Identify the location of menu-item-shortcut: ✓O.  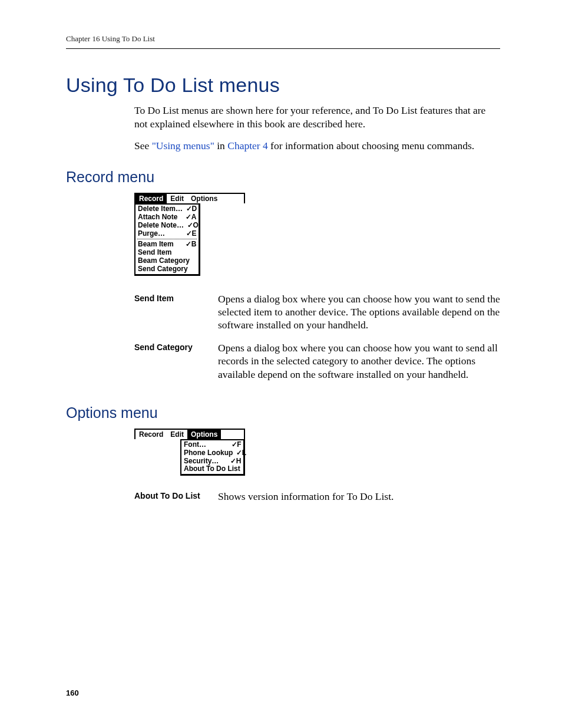
(193, 226).